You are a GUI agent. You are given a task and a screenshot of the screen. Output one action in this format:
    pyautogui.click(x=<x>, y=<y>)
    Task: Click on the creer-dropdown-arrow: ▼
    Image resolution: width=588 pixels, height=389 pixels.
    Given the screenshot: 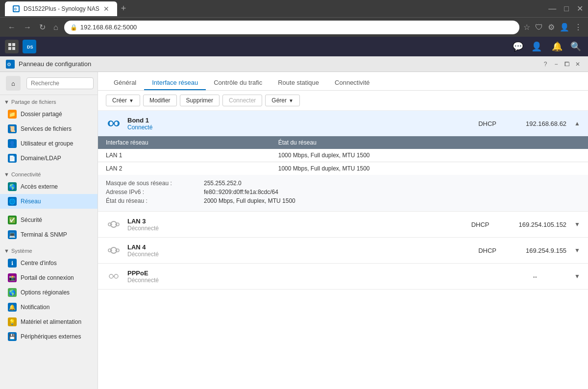 What is the action you would take?
    pyautogui.click(x=131, y=101)
    